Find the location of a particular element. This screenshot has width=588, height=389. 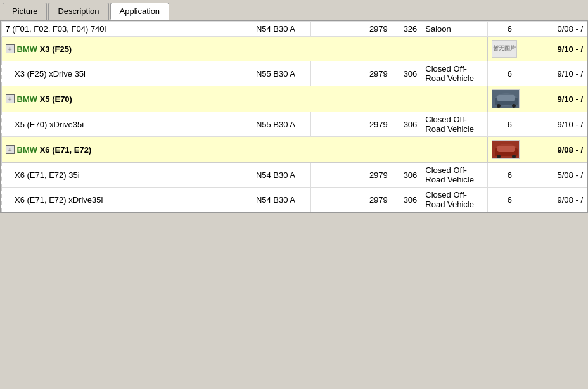

tab-description: Description is located at coordinates (79, 11).